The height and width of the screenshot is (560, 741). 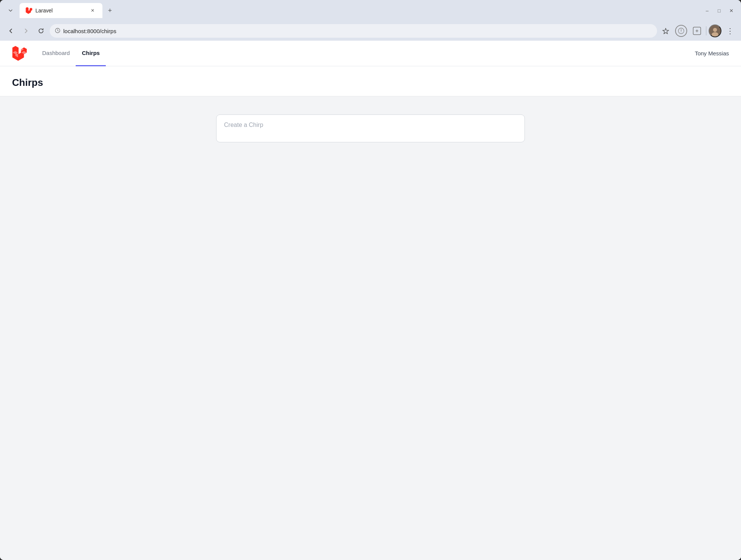 I want to click on page-header: Chirps, so click(x=370, y=81).